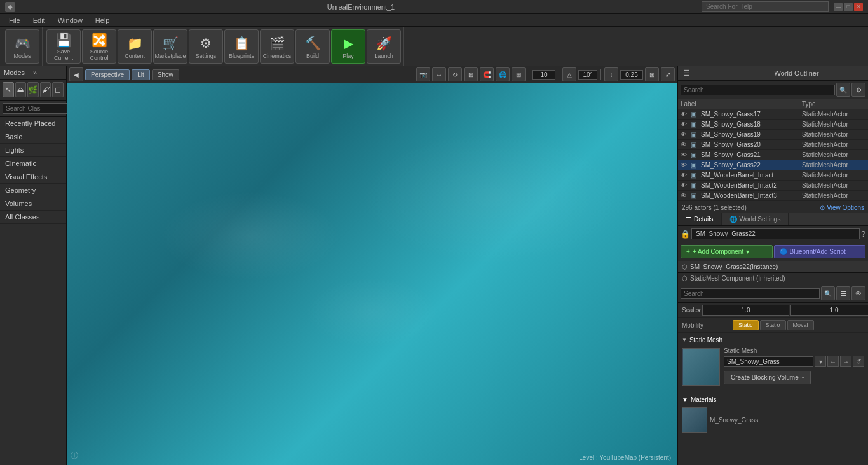 This screenshot has height=465, width=868. What do you see at coordinates (503, 74) in the screenshot?
I see `world-icon: 🌐` at bounding box center [503, 74].